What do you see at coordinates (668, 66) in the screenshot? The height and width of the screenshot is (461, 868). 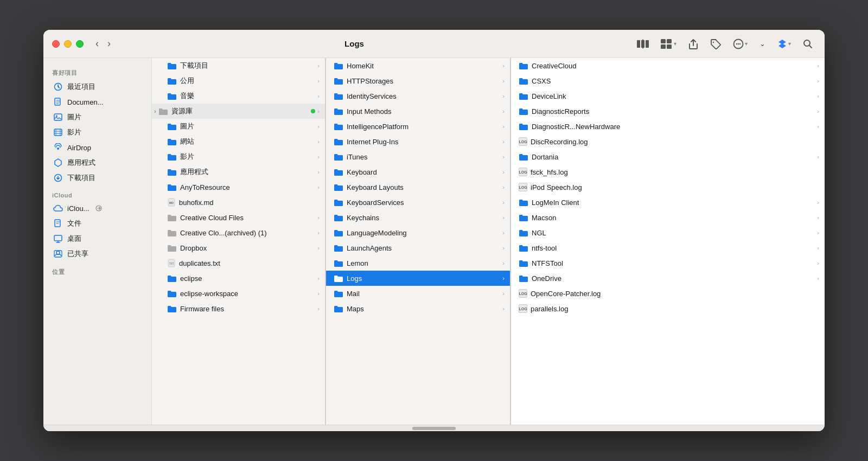 I see `col3-creativecloud: CreativeCloud ›` at bounding box center [668, 66].